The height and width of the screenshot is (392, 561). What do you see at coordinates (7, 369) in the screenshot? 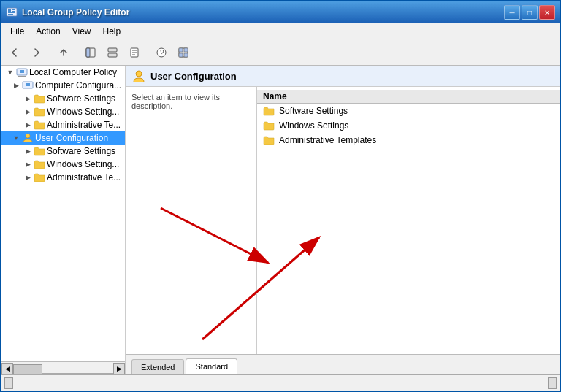
I see `scroll-left-button: ◀` at bounding box center [7, 369].